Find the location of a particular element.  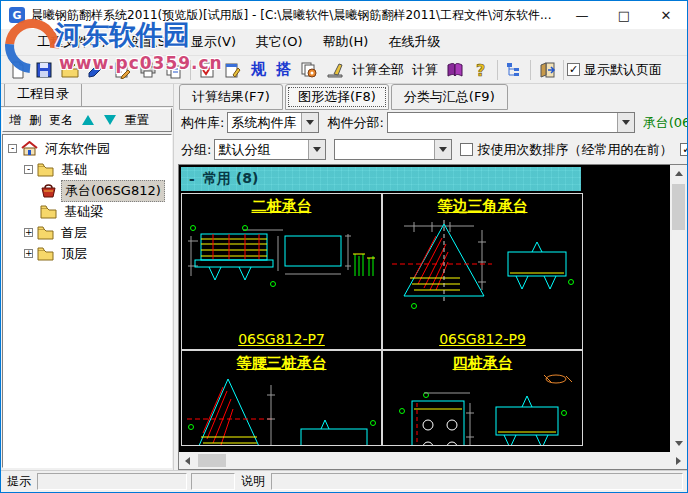

vertical-scrollbar is located at coordinates (678, 308).